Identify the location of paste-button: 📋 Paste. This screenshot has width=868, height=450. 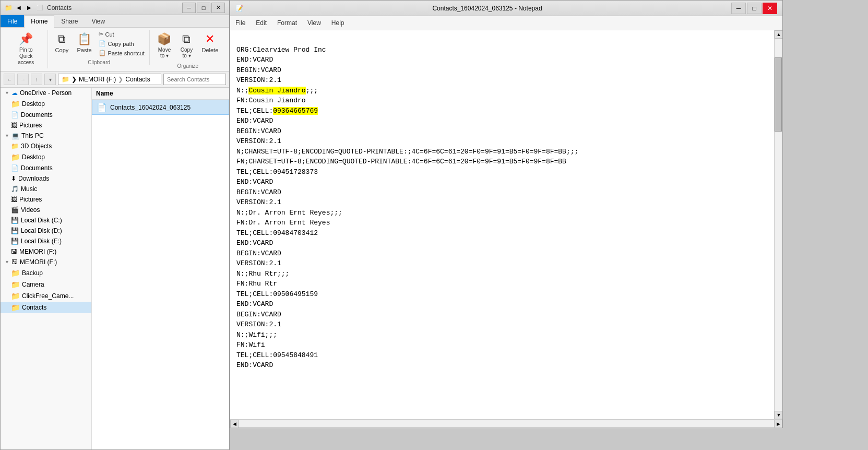
(84, 43).